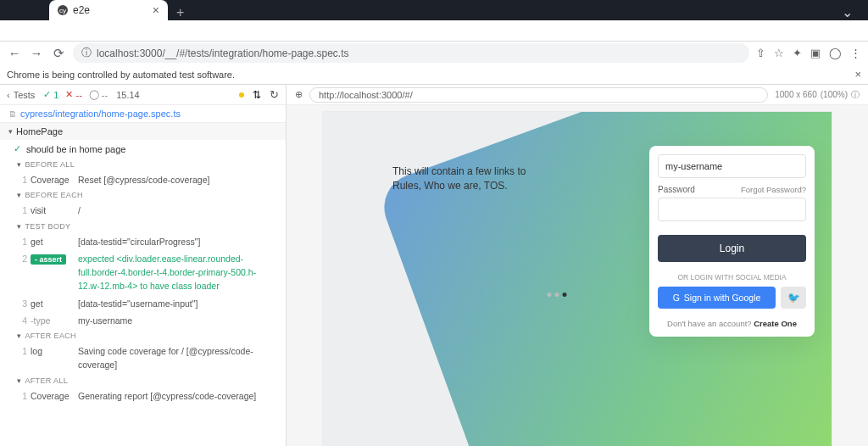 Image resolution: width=868 pixels, height=446 pixels. I want to click on password-input, so click(732, 209).